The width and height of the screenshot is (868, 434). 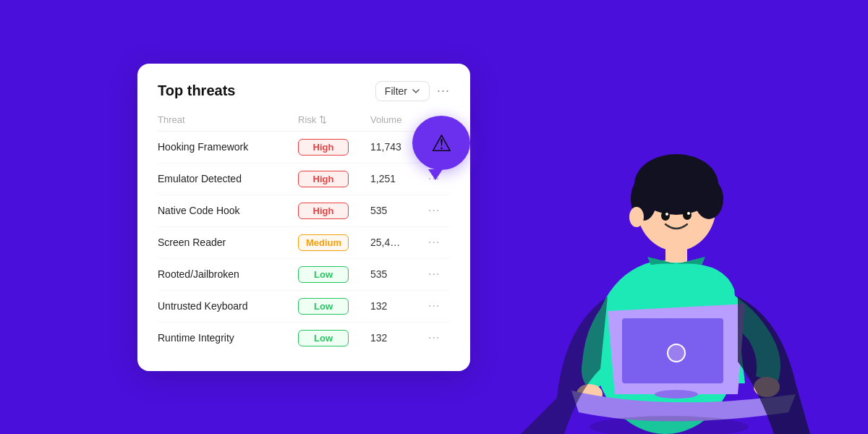 I want to click on threat-name: Native Code Hook, so click(x=228, y=210).